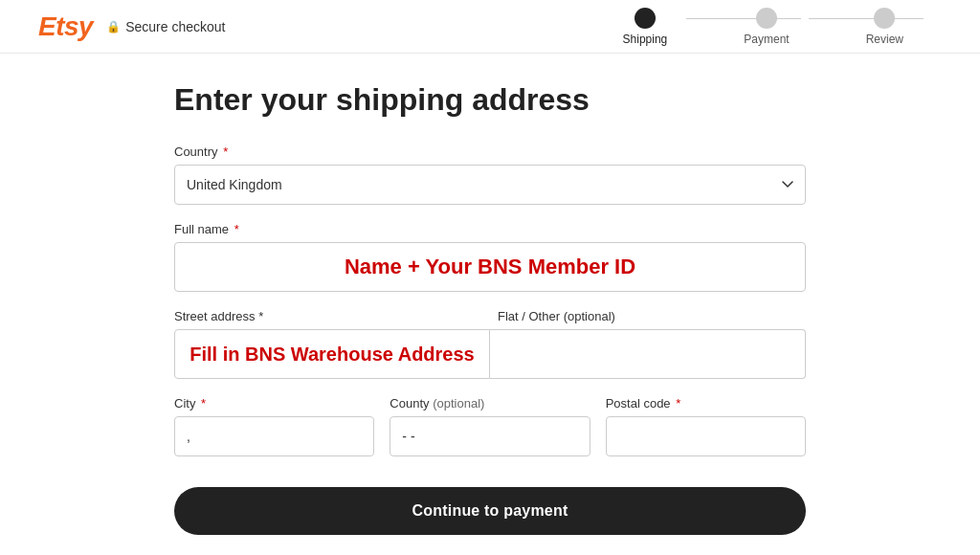 The width and height of the screenshot is (980, 555). What do you see at coordinates (706, 436) in the screenshot?
I see `postal-input` at bounding box center [706, 436].